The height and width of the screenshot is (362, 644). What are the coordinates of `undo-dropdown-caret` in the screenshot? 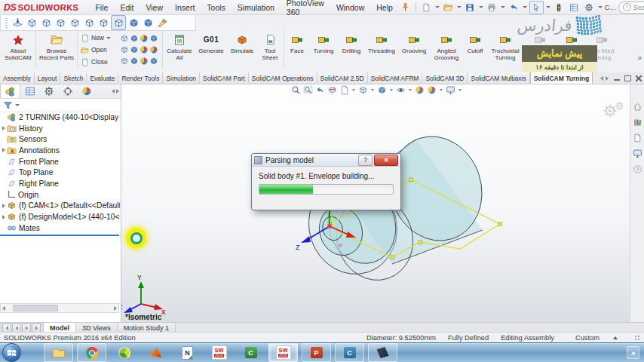 It's located at (525, 8).